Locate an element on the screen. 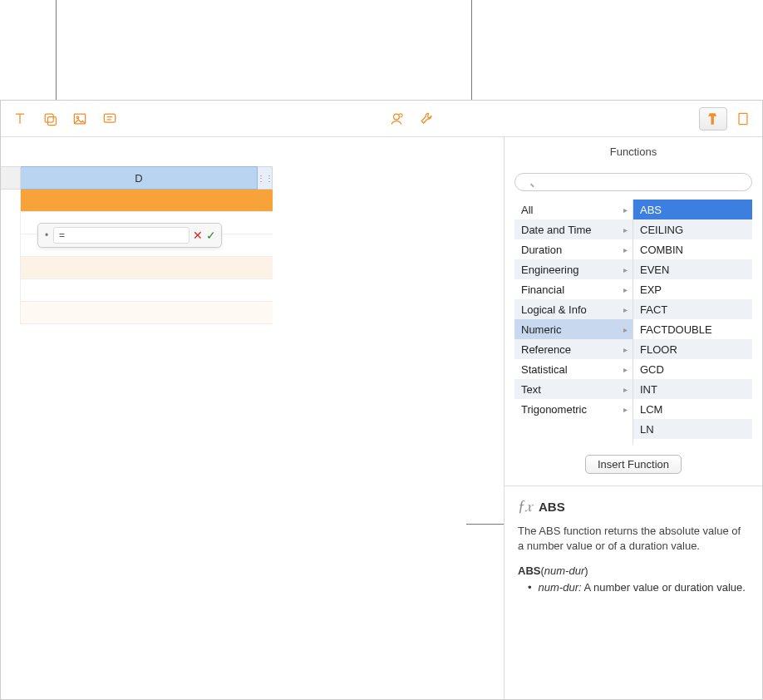 This screenshot has width=763, height=700. function-item: GCD is located at coordinates (693, 369).